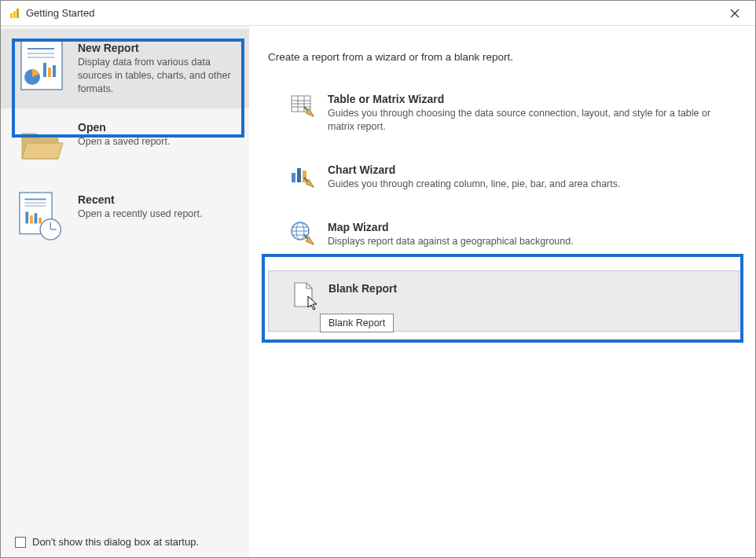  I want to click on option-text: Table or Matrix Wizard Guides you throug…, so click(530, 113).